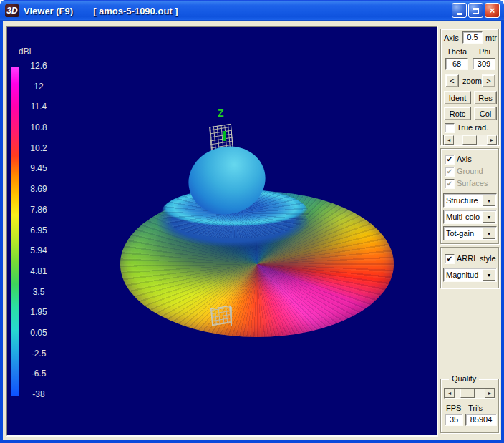  I want to click on minimize-icon, so click(460, 14).